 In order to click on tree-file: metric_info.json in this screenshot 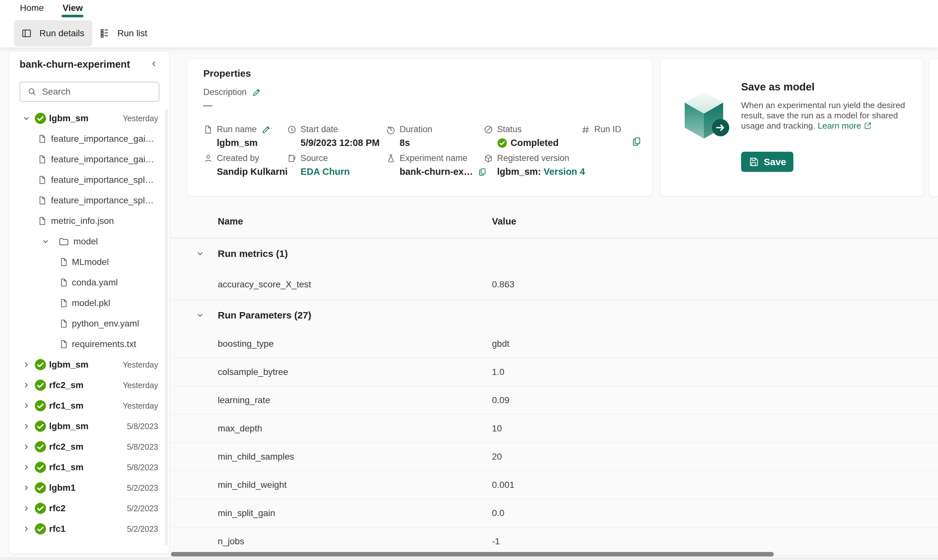, I will do `click(89, 221)`.